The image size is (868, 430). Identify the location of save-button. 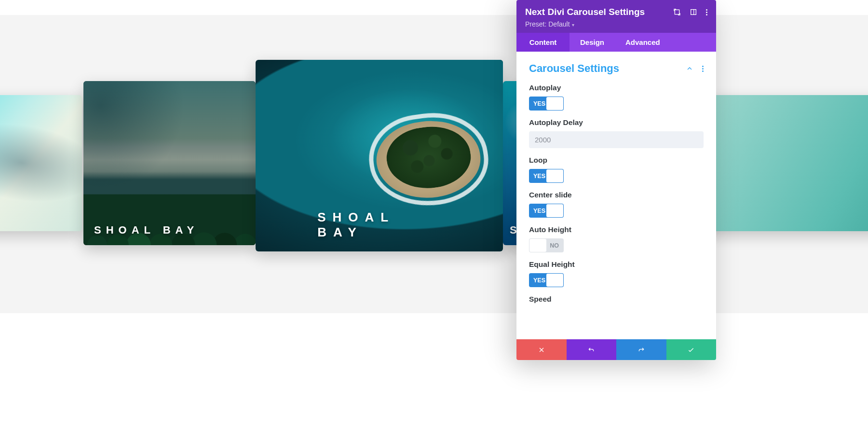
(692, 349).